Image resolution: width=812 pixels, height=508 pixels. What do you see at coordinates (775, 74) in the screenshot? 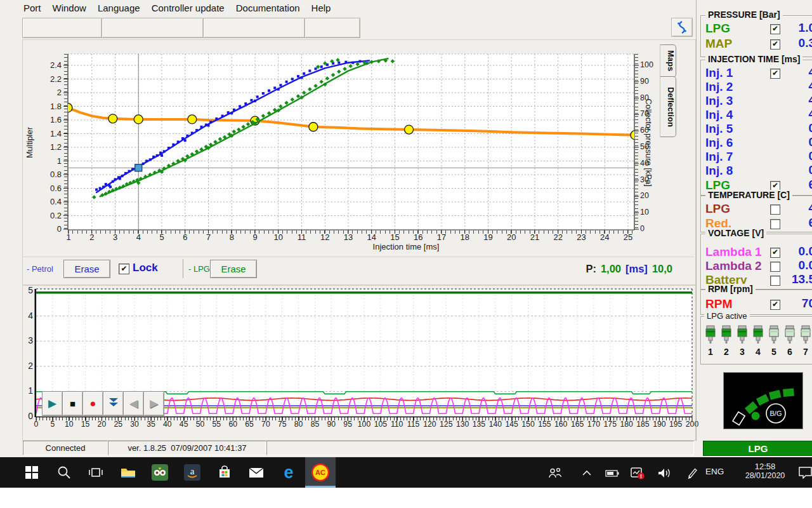
I see `checkbox-inj1: ✔` at bounding box center [775, 74].